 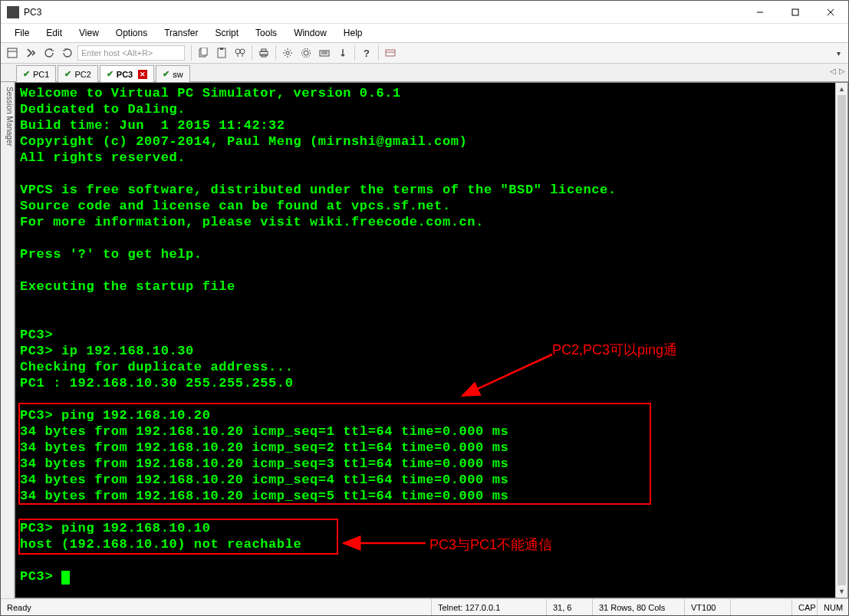 I want to click on menu-tools: Tools, so click(x=266, y=33).